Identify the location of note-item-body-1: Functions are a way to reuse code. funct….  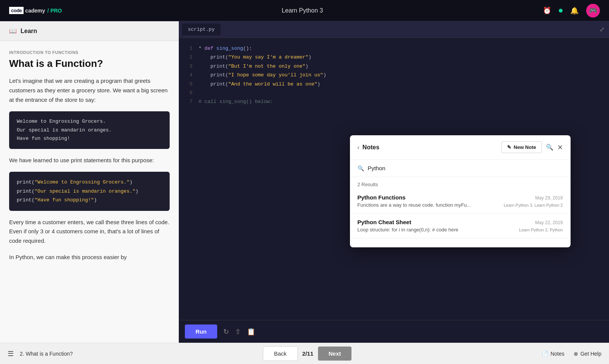
(460, 205).